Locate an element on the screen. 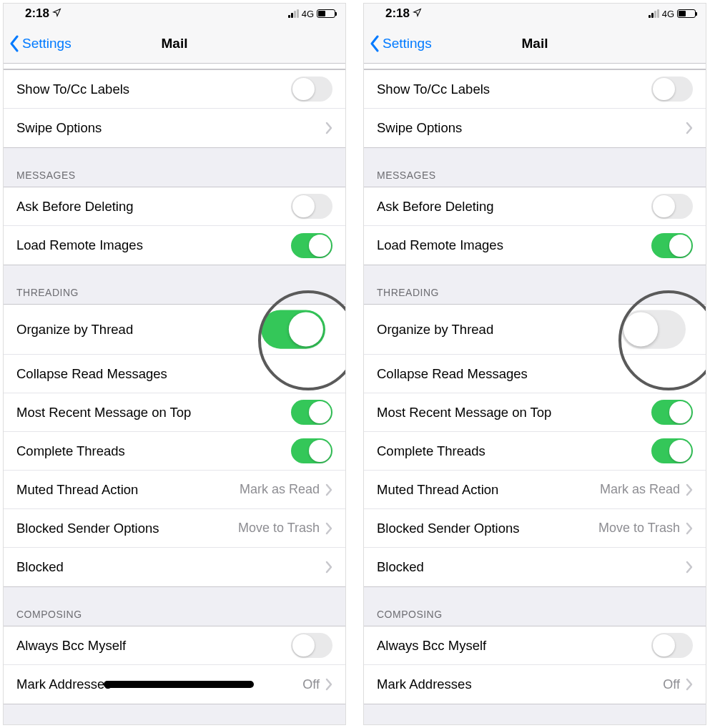 Image resolution: width=715 pixels, height=728 pixels. signal-icon is located at coordinates (654, 14).